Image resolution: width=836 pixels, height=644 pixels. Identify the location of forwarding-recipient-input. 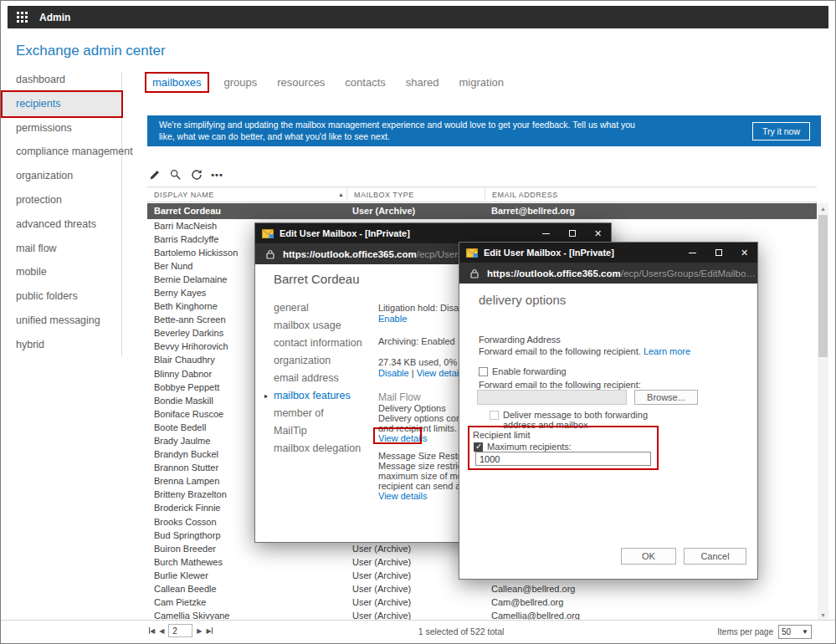
(552, 397).